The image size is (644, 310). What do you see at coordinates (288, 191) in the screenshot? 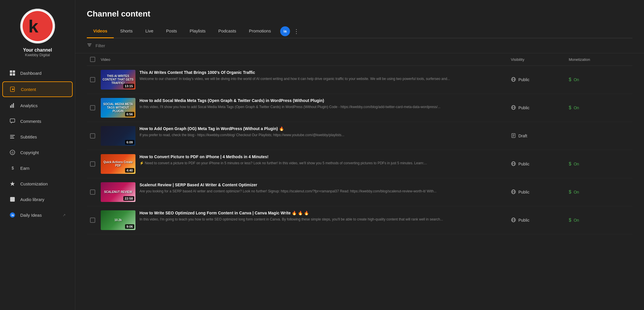
I see `video-description: Are you looking for a SERP based AI writ…` at bounding box center [288, 191].